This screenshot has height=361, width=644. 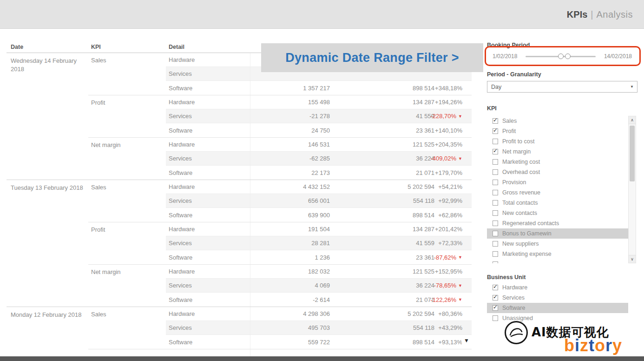 What do you see at coordinates (319, 272) in the screenshot?
I see `table-row: Hardware182 032121 525+152,95%` at bounding box center [319, 272].